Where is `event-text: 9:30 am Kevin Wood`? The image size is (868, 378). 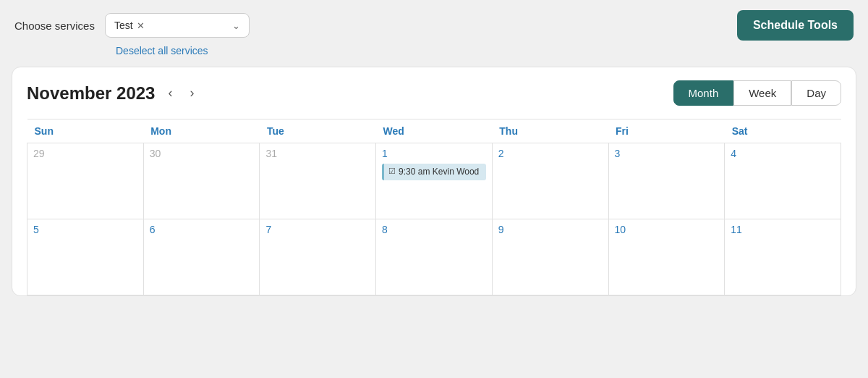 event-text: 9:30 am Kevin Wood is located at coordinates (438, 172).